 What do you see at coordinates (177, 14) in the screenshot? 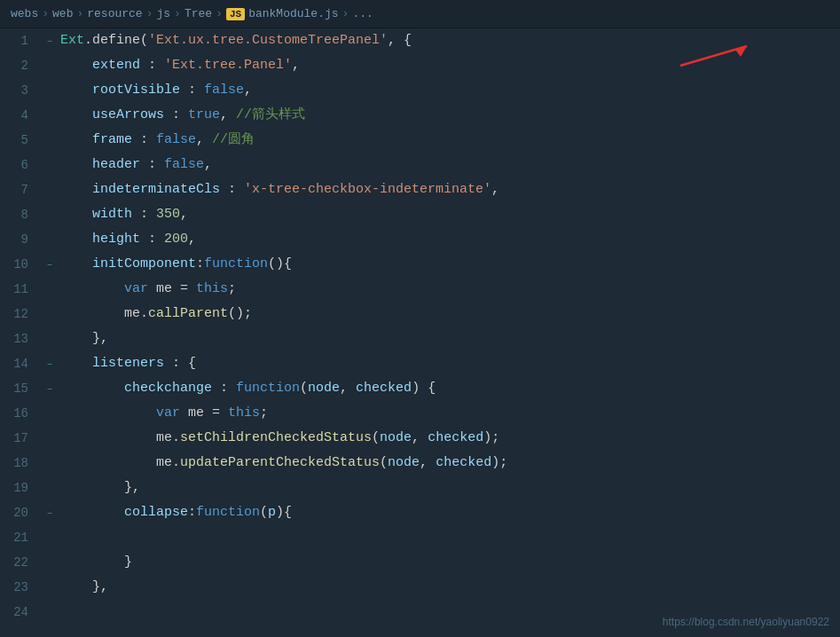
I see `sep4: ›` at bounding box center [177, 14].